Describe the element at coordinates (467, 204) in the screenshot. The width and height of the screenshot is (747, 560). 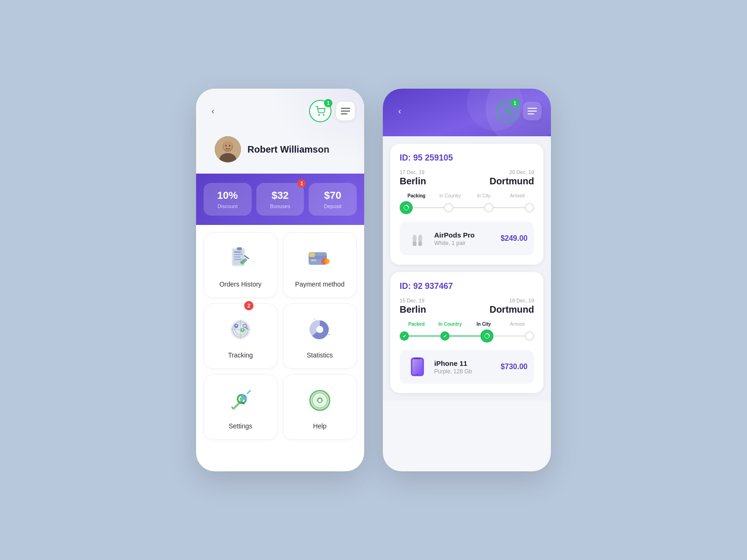
I see `order-card-1: ID: 95 259105 17 Dec, 19 Berlin 20 Dec, …` at that location.